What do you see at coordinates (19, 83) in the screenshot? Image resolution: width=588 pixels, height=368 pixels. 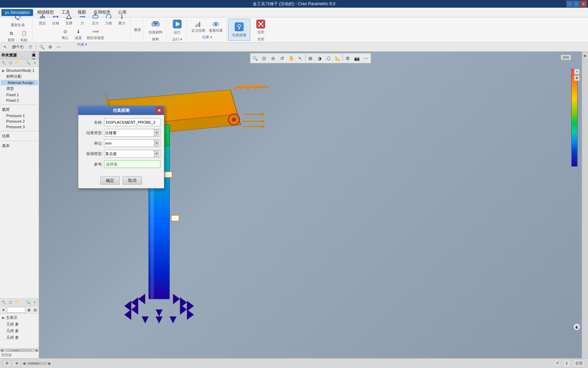 I see `tree-item-material-assign: Material Assign` at bounding box center [19, 83].